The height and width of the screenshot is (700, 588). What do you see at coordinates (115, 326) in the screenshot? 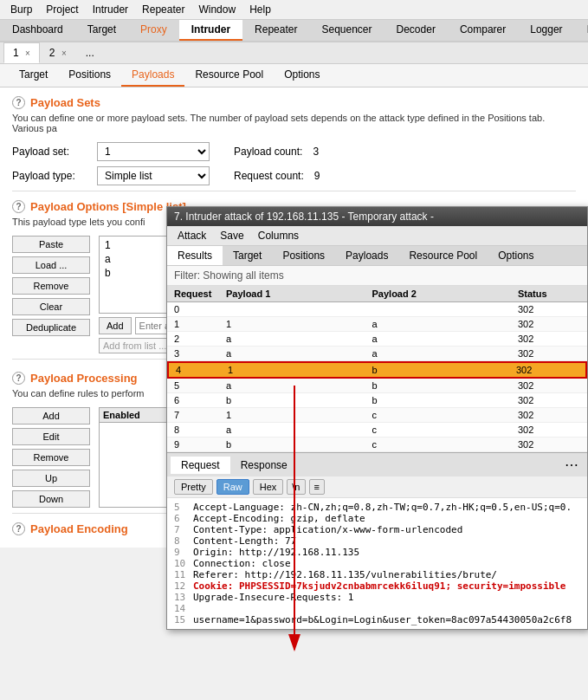
I see `add-button: Add` at bounding box center [115, 326].